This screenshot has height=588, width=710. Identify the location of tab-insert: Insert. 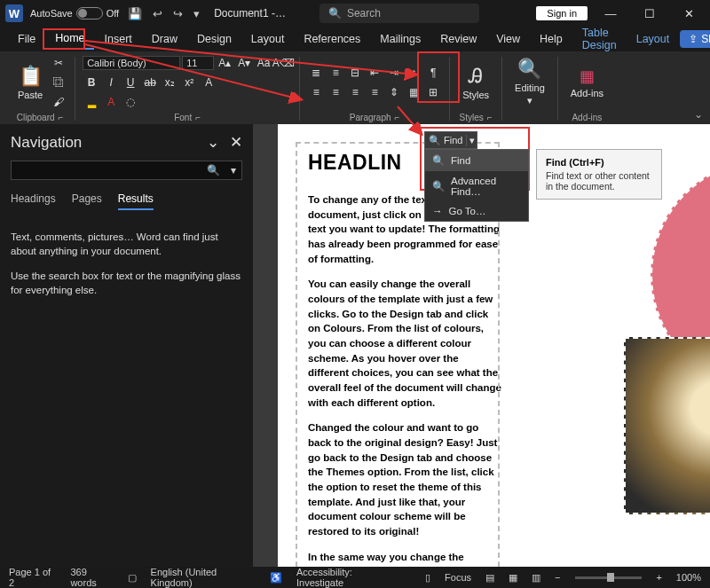
(119, 39).